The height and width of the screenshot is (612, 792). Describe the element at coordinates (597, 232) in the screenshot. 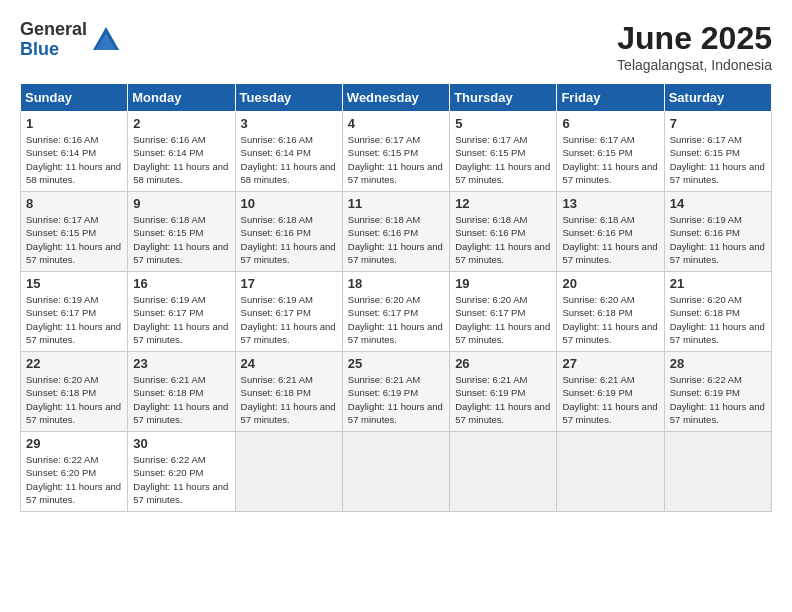

I see `sunset-text: Sunset: 6:16 PM` at that location.